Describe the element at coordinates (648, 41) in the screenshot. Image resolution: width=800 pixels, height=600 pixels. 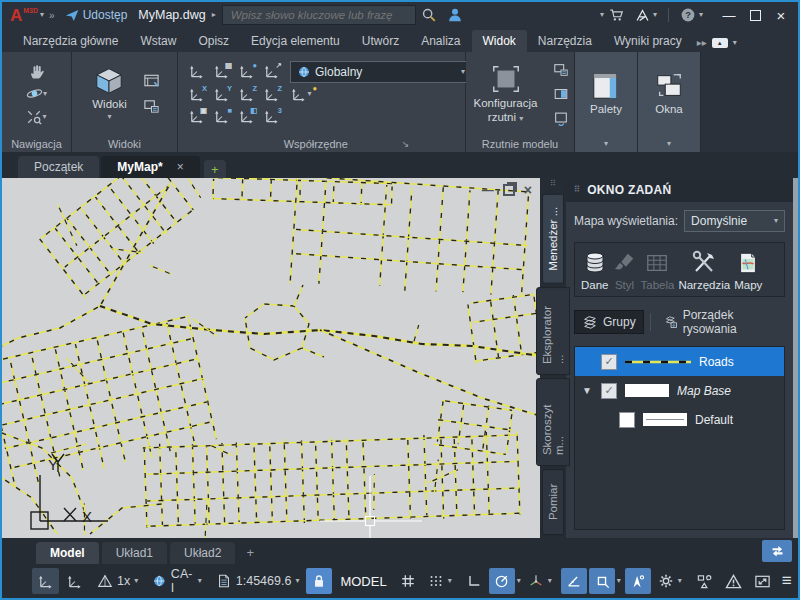
I see `ribbon-tab-wyniki-pracy: Wyniki pracy` at that location.